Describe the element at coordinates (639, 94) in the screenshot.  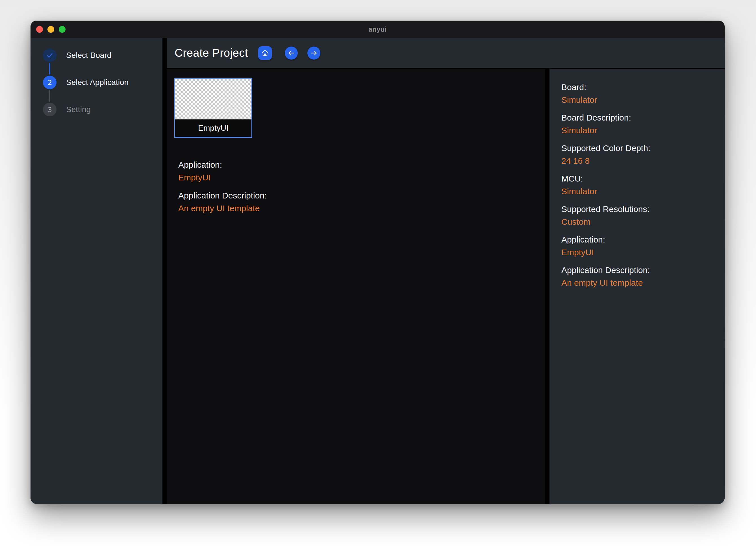
I see `board-field: Board: Simulator` at that location.